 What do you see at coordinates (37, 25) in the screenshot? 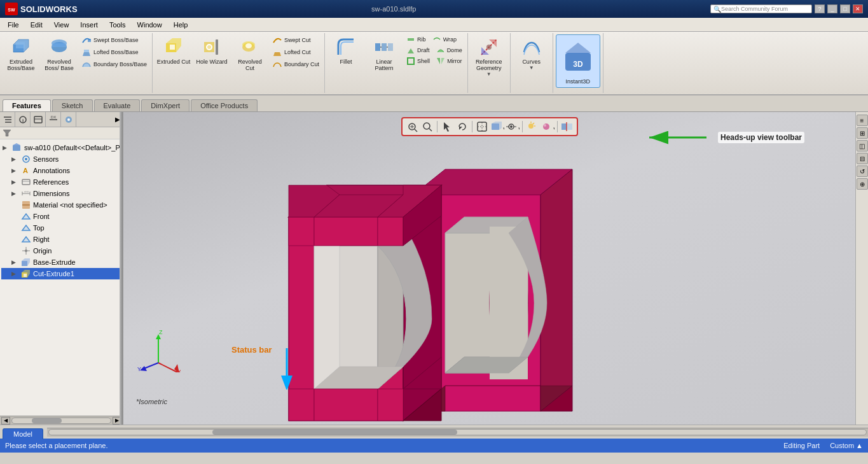
I see `menu-edit: Edit` at bounding box center [37, 25].